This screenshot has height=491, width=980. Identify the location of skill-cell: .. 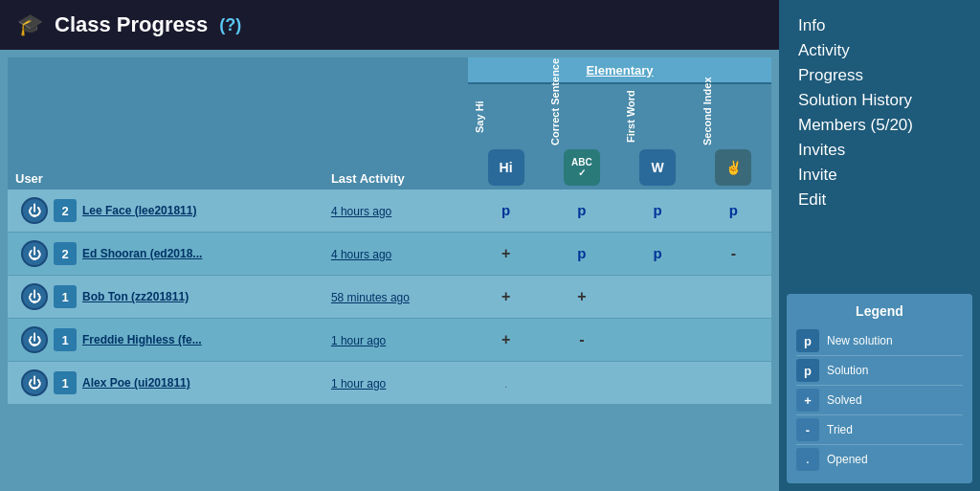
(505, 383).